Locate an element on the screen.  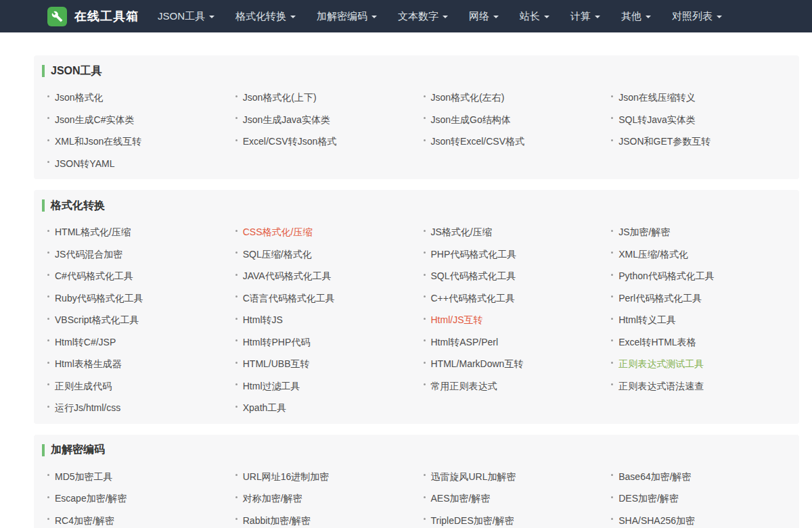
tool-link: C++代码格式化工具 is located at coordinates (473, 299).